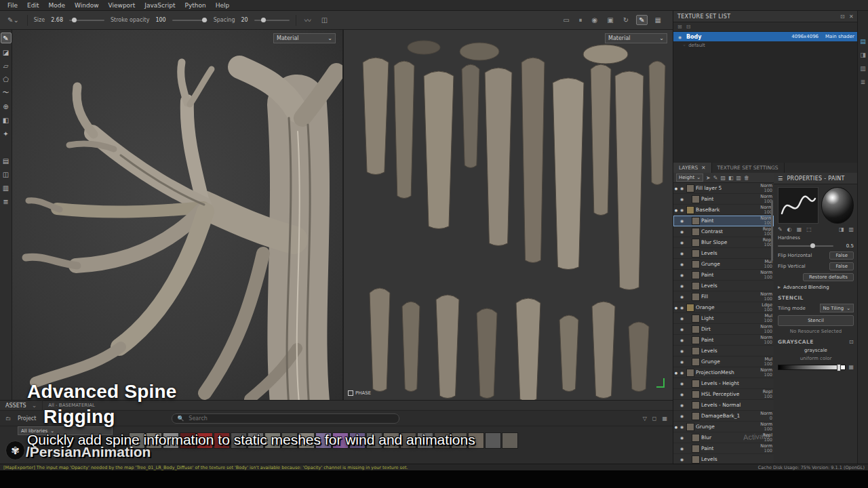 The image size is (868, 488). I want to click on expand-all-icon: ⊞, so click(679, 27).